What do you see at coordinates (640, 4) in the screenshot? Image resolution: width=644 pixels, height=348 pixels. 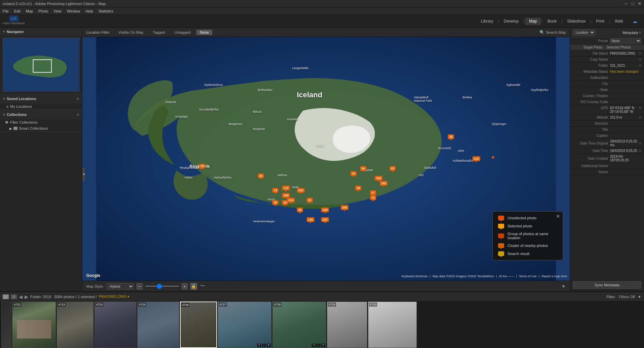 I see `close-btn: ✕` at bounding box center [640, 4].